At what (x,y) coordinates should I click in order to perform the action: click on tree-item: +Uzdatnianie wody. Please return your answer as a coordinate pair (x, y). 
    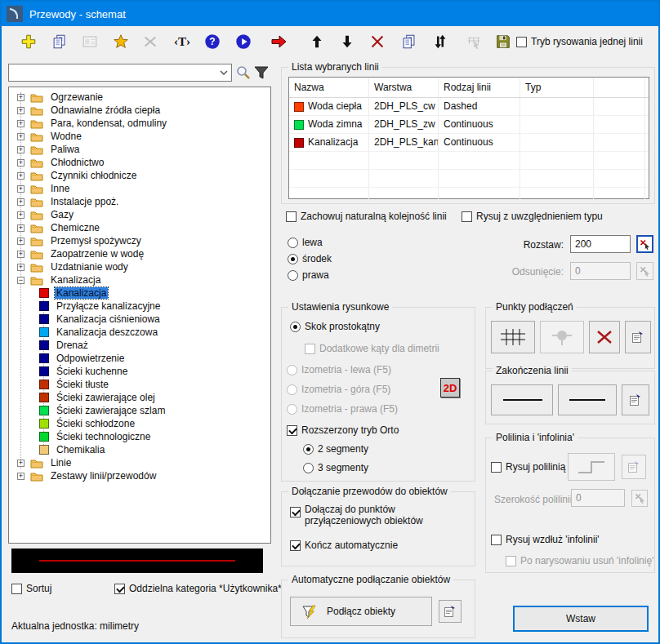
    Looking at the image, I should click on (138, 267).